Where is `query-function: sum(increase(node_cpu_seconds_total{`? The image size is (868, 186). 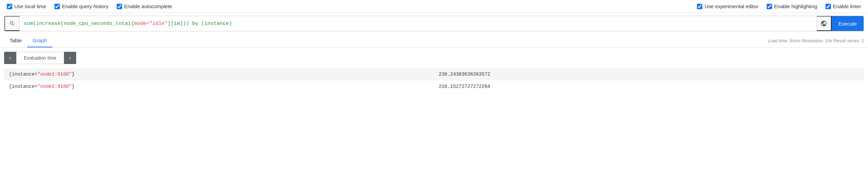 query-function: sum(increase(node_cpu_seconds_total{ is located at coordinates (79, 24).